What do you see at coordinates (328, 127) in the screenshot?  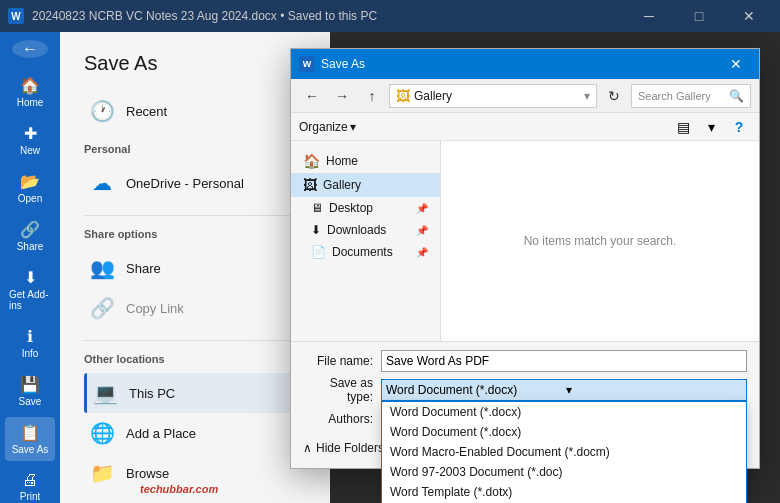 I see `organize-button: Organize ▾` at bounding box center [328, 127].